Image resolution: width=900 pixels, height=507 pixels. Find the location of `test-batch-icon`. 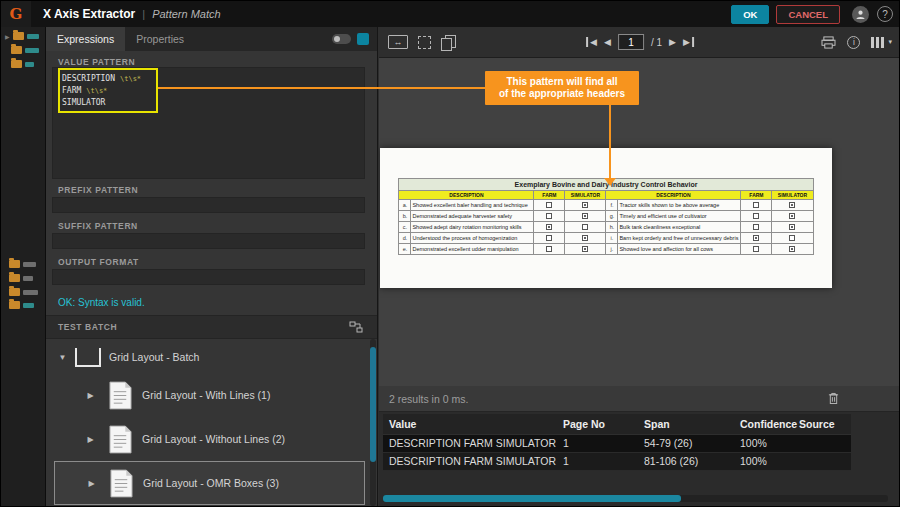

test-batch-icon is located at coordinates (356, 327).